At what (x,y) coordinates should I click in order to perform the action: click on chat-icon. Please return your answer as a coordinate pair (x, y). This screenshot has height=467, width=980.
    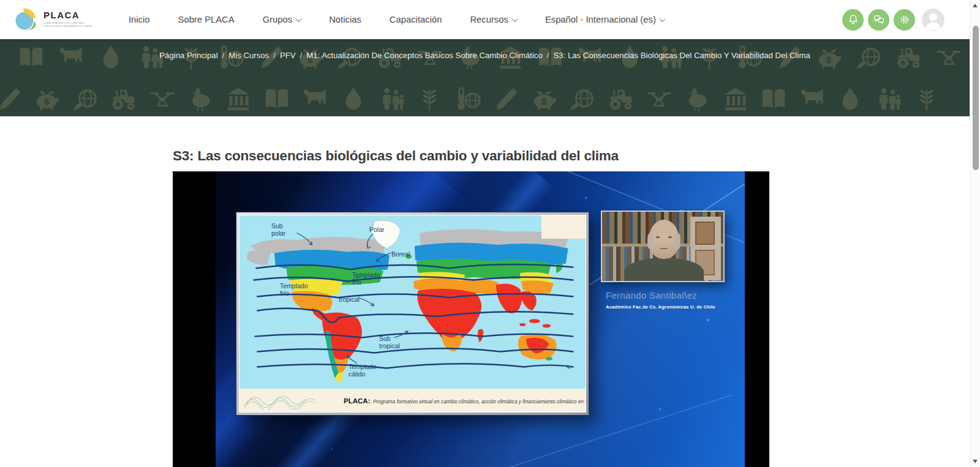
    Looking at the image, I should click on (879, 20).